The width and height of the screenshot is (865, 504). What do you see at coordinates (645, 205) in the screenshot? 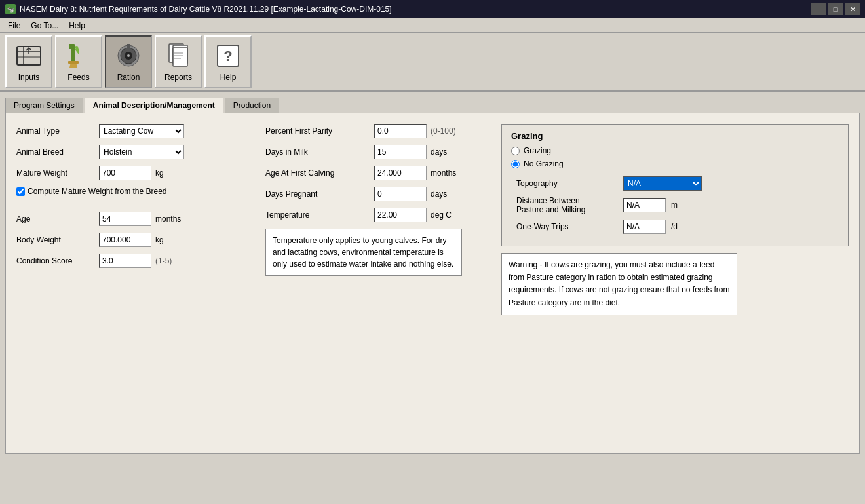
I see `distance-input` at bounding box center [645, 205].